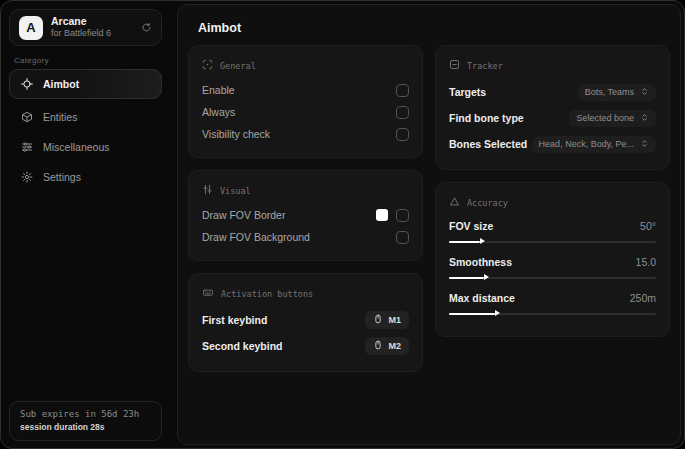 The image size is (685, 449). I want to click on sidebar-item-miscellaneous: Miscellaneous, so click(86, 147).